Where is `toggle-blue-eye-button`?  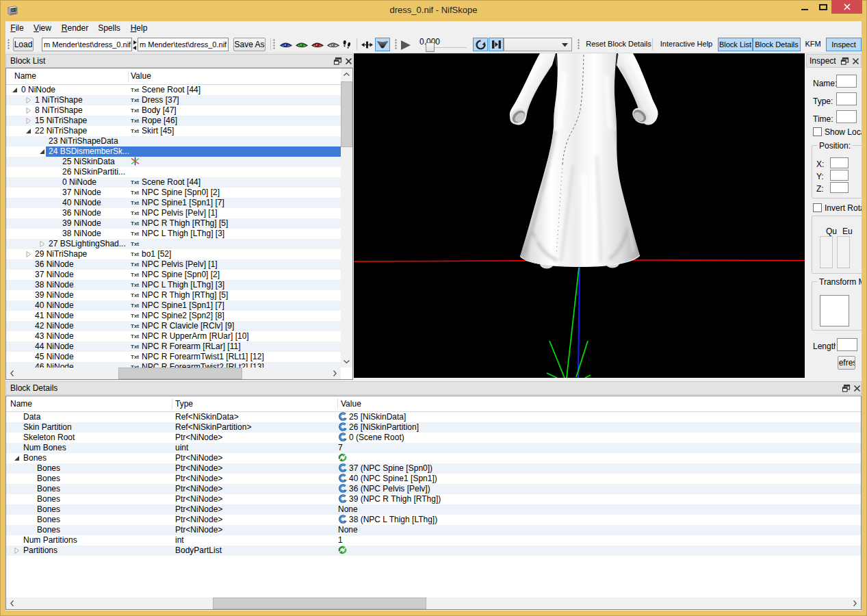 toggle-blue-eye-button is located at coordinates (286, 44).